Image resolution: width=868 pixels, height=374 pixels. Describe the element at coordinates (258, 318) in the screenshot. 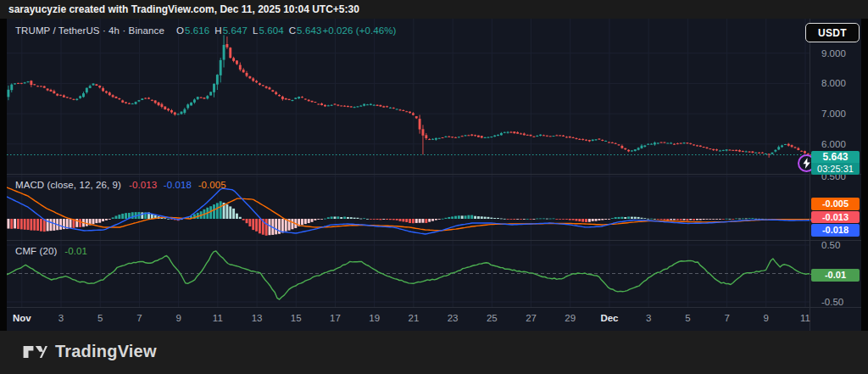

I see `svg-text: 13` at that location.